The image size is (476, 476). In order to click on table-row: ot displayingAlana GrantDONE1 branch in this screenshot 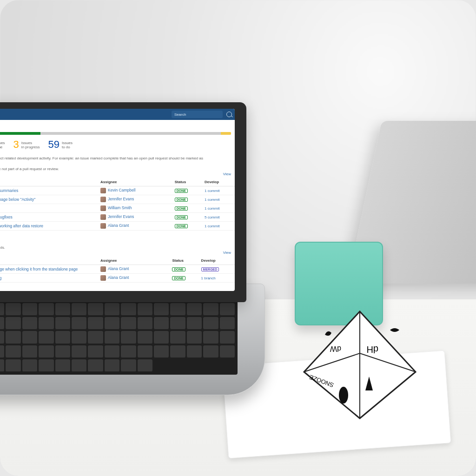, I will do `click(117, 278)`.